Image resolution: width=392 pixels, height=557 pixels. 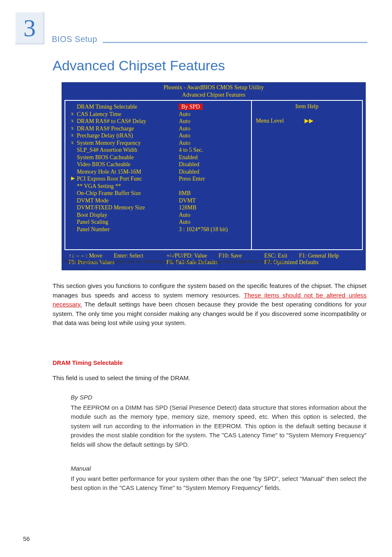 What do you see at coordinates (213, 201) in the screenshot?
I see `row-value: DVMT` at bounding box center [213, 201].